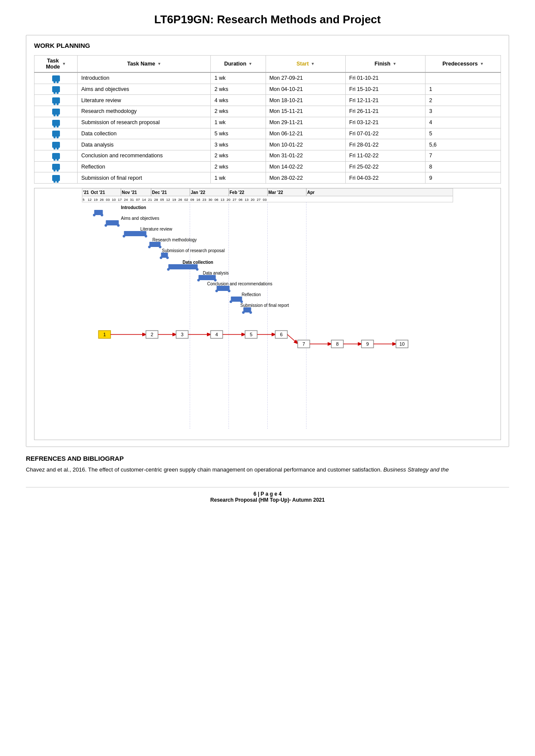 Image resolution: width=535 pixels, height=756 pixels. Describe the element at coordinates (268, 89) in the screenshot. I see `table-row: Aims and objectives2 wksMon 04-10-21Fri …` at that location.